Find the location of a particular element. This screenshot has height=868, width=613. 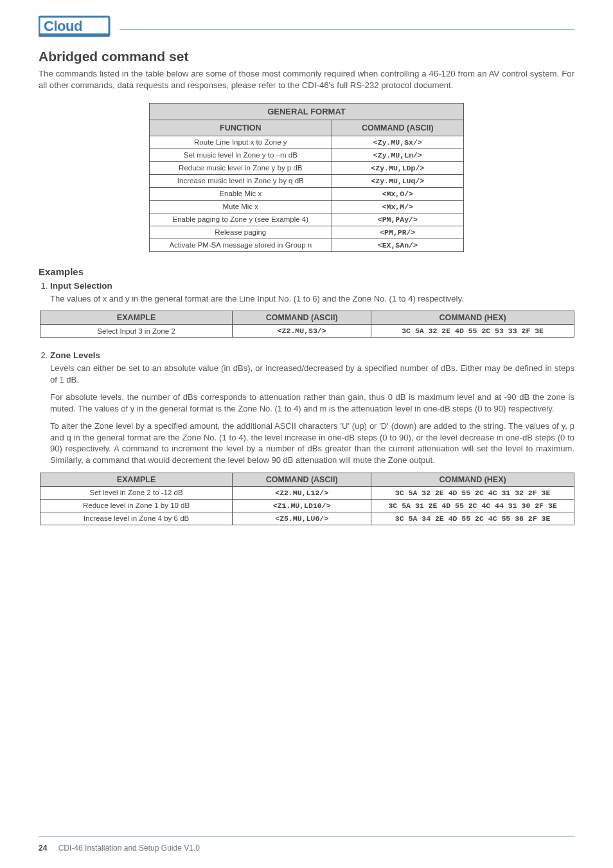

header-row: Cloud is located at coordinates (306, 20).